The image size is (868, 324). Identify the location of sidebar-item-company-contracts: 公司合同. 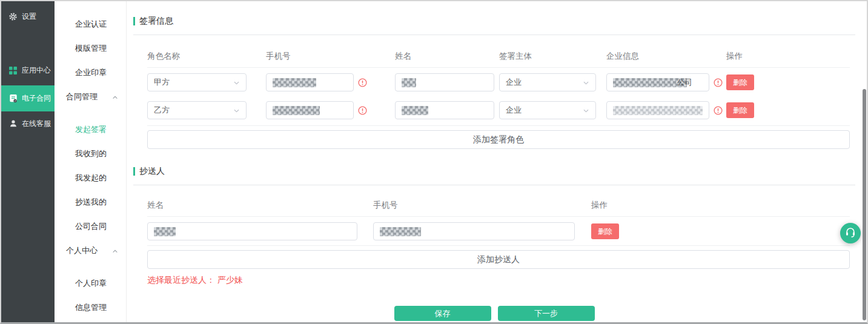
(90, 226).